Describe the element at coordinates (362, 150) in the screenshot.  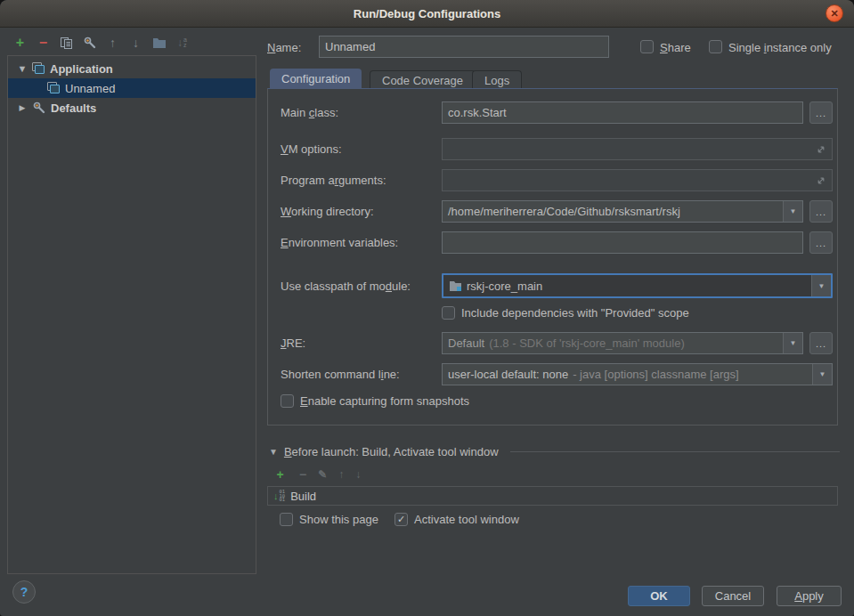
I see `vm-options-label: VM options:` at that location.